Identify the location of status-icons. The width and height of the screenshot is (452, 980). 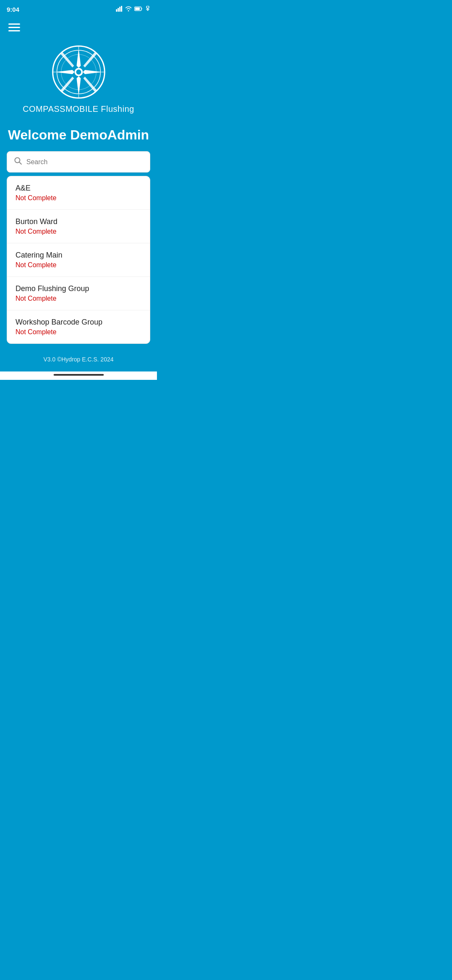
(133, 9).